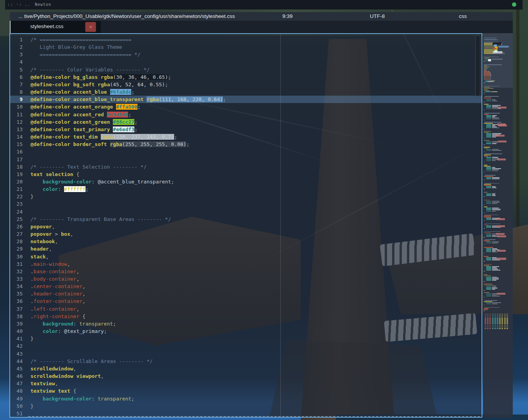  Describe the element at coordinates (246, 418) in the screenshot. I see `code-line: 52` at that location.